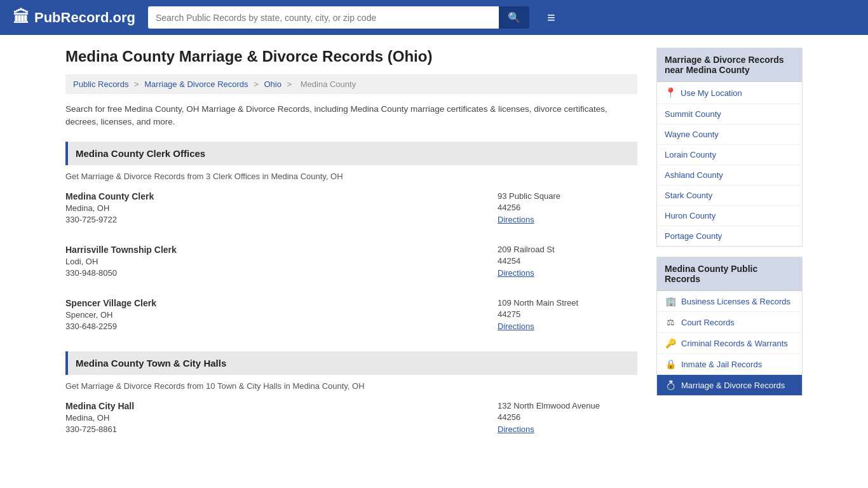 Image resolution: width=868 pixels, height=488 pixels. What do you see at coordinates (693, 236) in the screenshot?
I see `nearby-county-link-6: Portage County` at bounding box center [693, 236].